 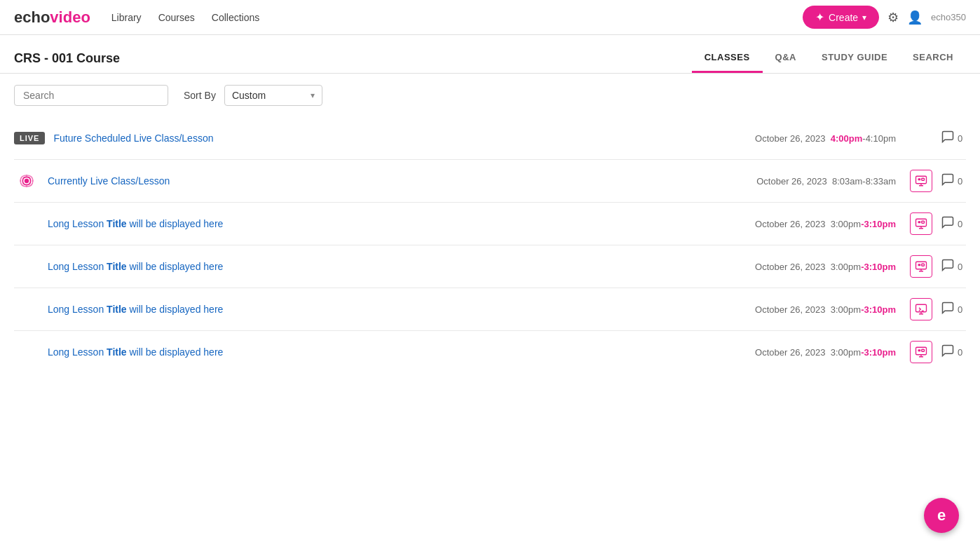 What do you see at coordinates (397, 266) in the screenshot?
I see `lesson-title-2: Long Lesson Title will be displayed here` at bounding box center [397, 266].